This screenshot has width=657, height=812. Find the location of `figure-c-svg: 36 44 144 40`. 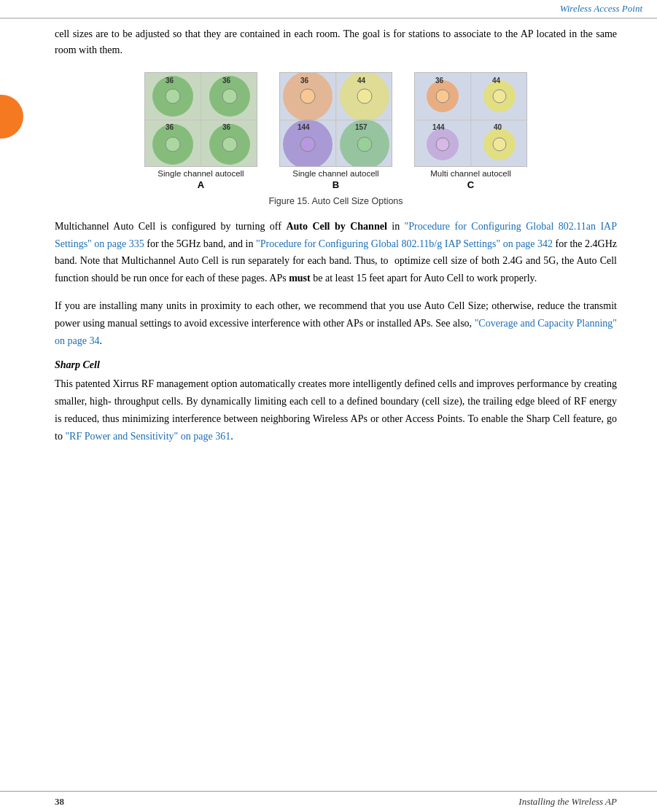

figure-c-svg: 36 44 144 40 is located at coordinates (471, 120).